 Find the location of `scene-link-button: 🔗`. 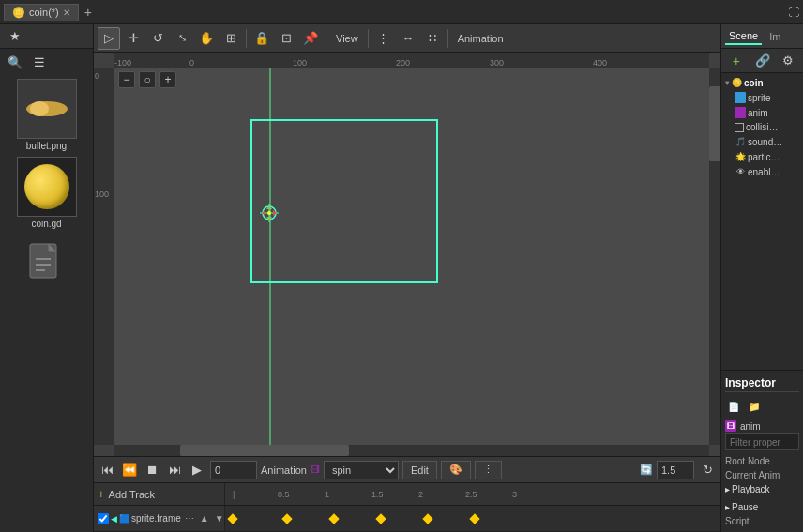

scene-link-button: 🔗 is located at coordinates (763, 61).